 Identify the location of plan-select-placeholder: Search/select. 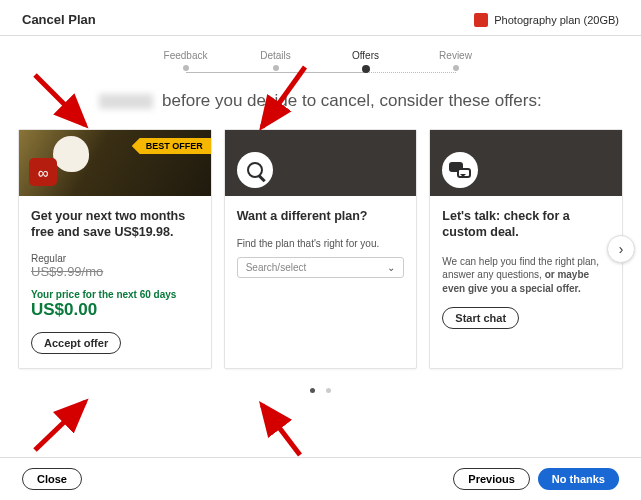
(276, 268).